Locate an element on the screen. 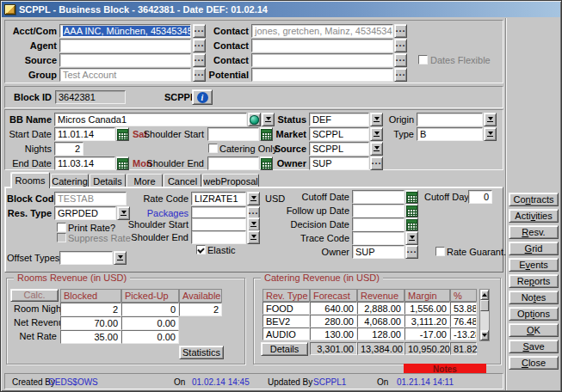 This screenshot has width=562, height=392. resv-button: Resv. is located at coordinates (534, 232).